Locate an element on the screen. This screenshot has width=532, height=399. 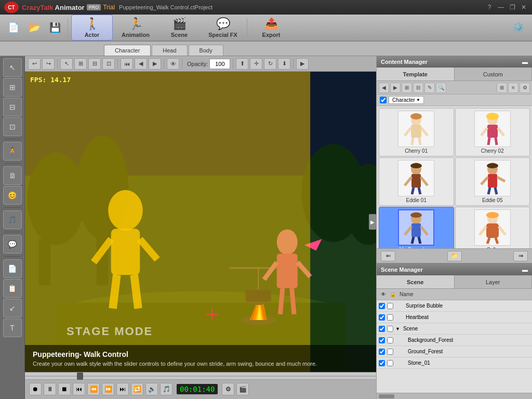
cm-action-3: ⇒ is located at coordinates (521, 256).